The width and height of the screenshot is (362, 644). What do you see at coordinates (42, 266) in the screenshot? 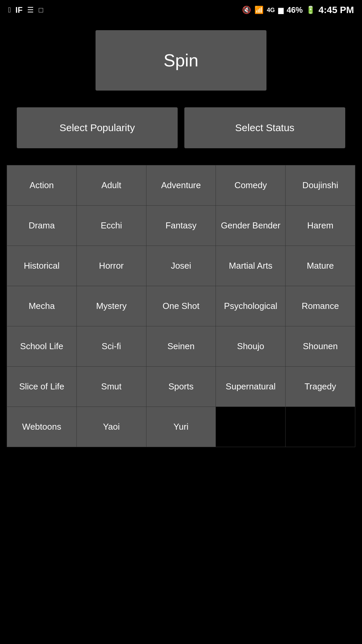
I see `genre-cell-historical: Historical` at bounding box center [42, 266].